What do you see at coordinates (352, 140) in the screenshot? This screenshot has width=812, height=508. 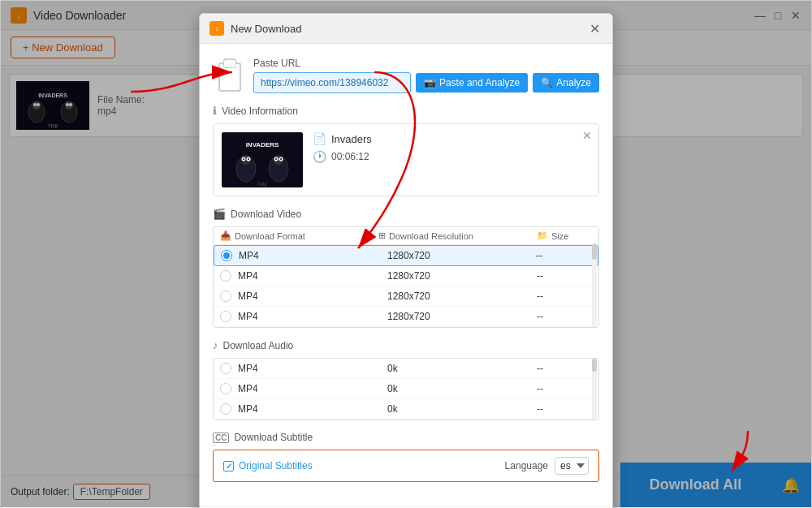 I see `video-title: Invaders` at bounding box center [352, 140].